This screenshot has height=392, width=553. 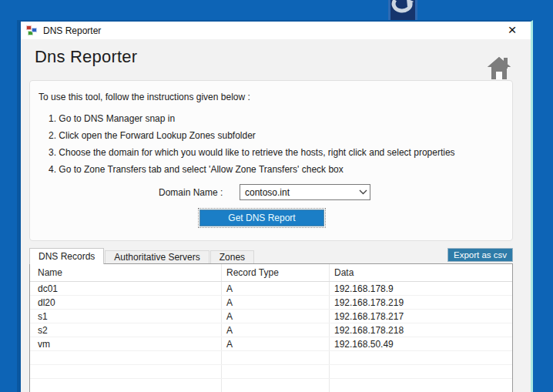 I want to click on table-cell: s2, so click(x=126, y=330).